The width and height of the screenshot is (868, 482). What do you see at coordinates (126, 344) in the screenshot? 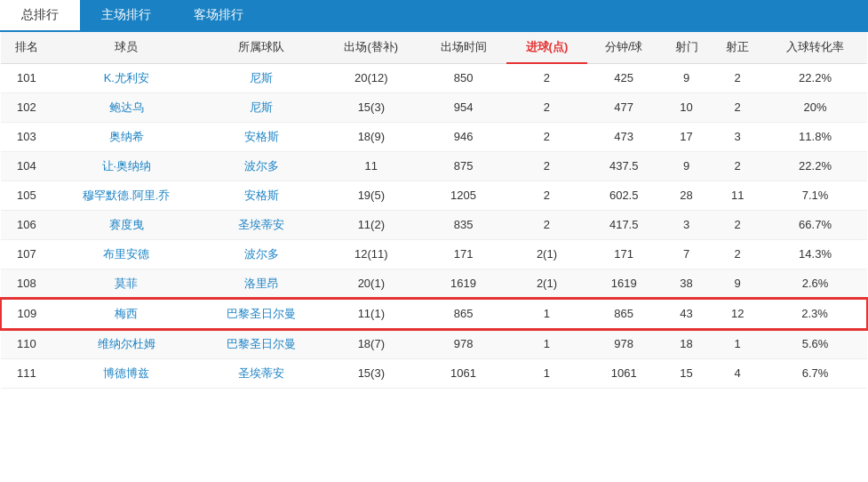
I see `cell-player: 维纳尔杜姆` at bounding box center [126, 344].